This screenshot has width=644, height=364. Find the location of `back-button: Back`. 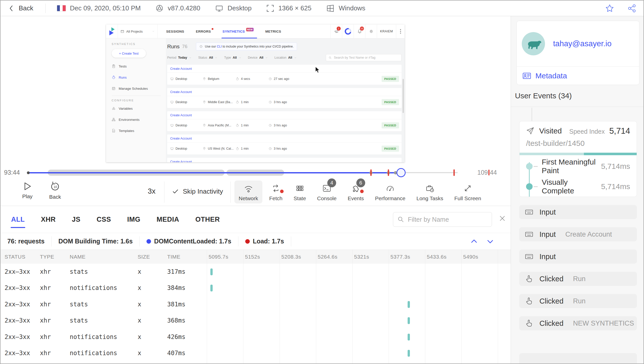

back-button: Back is located at coordinates (20, 8).